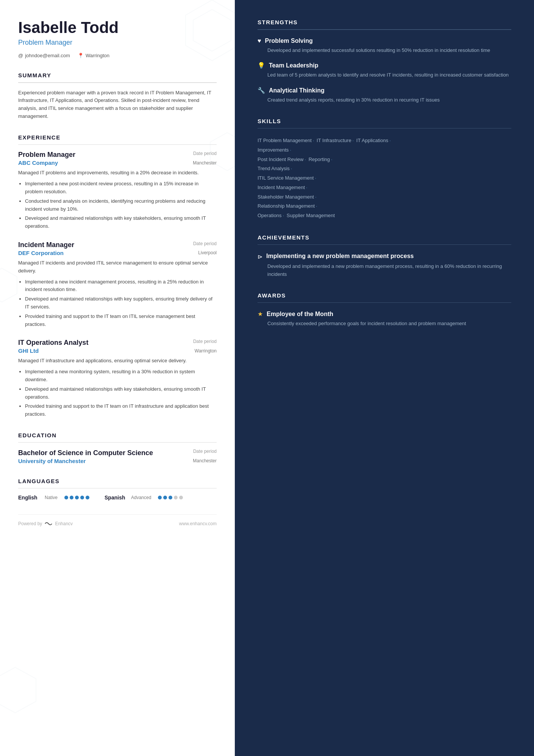 The image size is (534, 756). Describe the element at coordinates (48, 55) in the screenshot. I see `email-text: johndoe@email.com` at that location.